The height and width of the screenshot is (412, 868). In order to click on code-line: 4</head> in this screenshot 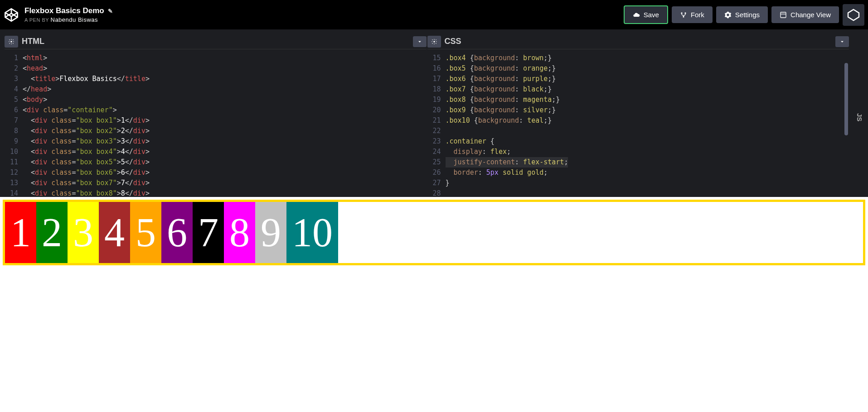, I will do `click(216, 90)`.